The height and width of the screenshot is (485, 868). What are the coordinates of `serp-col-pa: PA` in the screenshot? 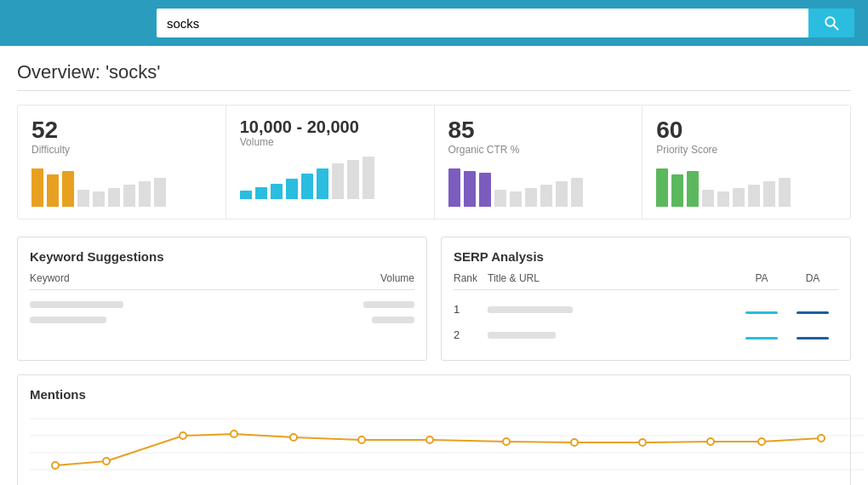 It's located at (762, 278).